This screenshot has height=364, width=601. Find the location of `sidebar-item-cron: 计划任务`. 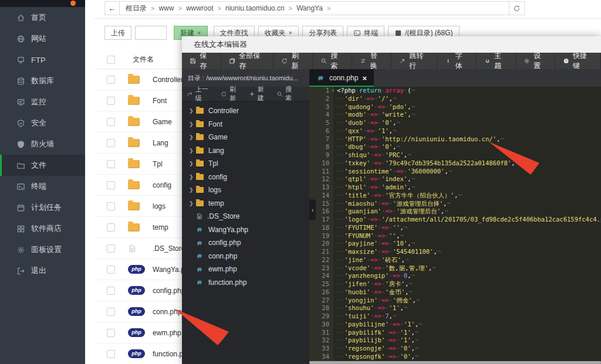

sidebar-item-cron: 计划任务 is located at coordinates (42, 207).